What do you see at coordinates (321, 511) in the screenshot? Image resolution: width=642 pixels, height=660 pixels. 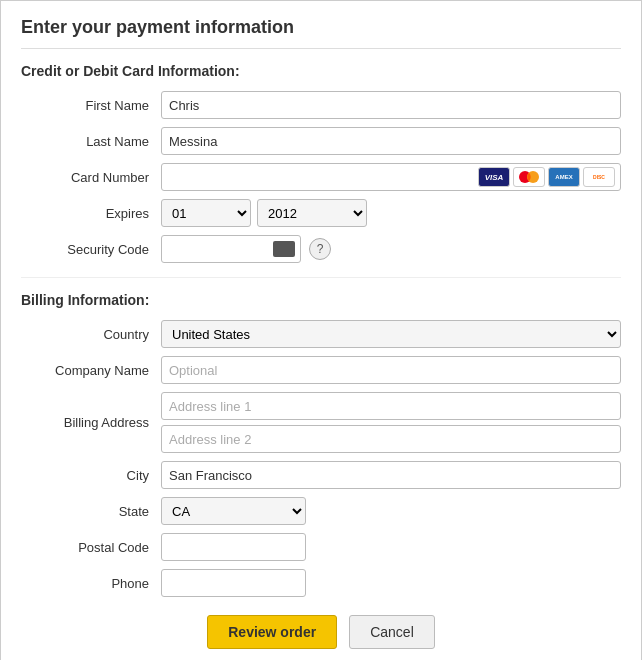 I see `state-row: State CA NY TX FL` at bounding box center [321, 511].